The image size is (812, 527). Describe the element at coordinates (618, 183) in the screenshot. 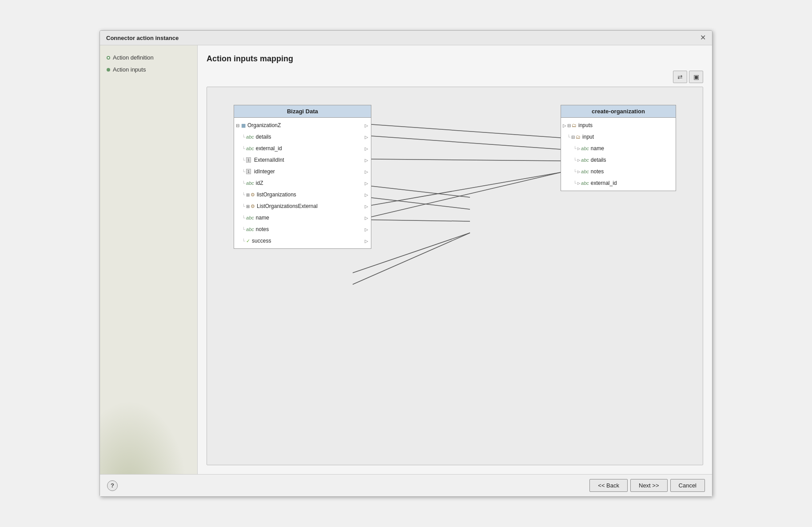

I see `table-row: └ ▷ abc external_id` at that location.